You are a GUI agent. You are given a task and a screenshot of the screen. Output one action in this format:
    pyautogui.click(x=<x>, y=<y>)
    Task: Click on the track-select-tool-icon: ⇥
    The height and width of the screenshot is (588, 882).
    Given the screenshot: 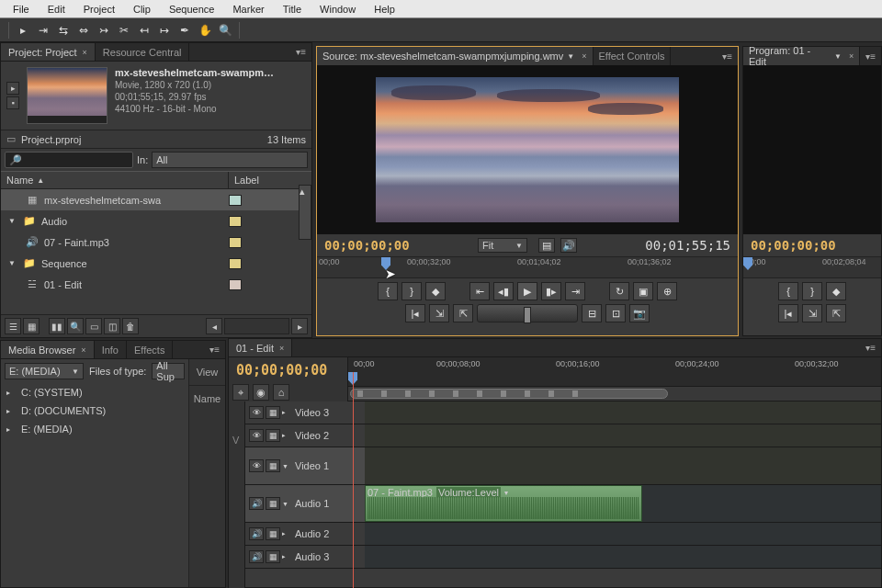 What is the action you would take?
    pyautogui.click(x=43, y=30)
    